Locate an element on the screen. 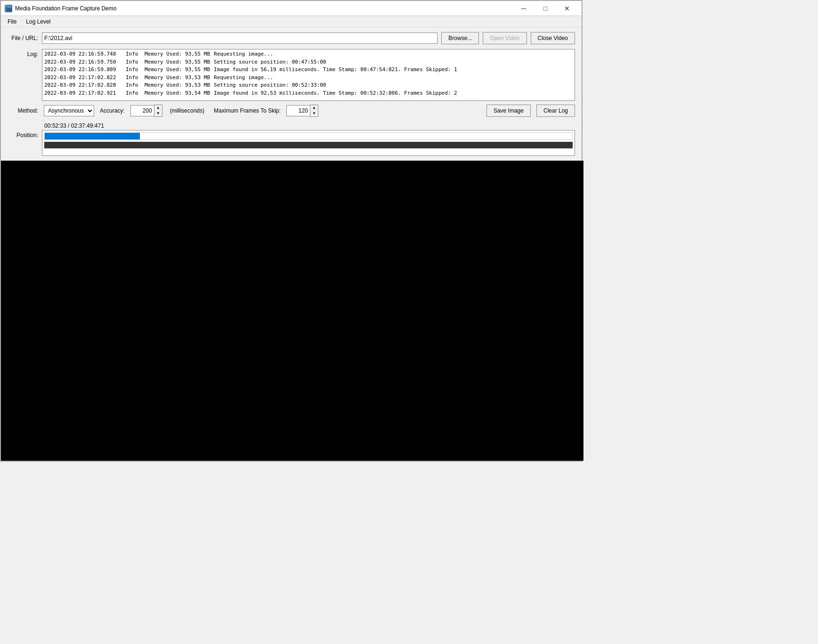 The width and height of the screenshot is (818, 644). log-box: 2022-03-09 22:16:59.748InfoMemory Used: … is located at coordinates (308, 75).